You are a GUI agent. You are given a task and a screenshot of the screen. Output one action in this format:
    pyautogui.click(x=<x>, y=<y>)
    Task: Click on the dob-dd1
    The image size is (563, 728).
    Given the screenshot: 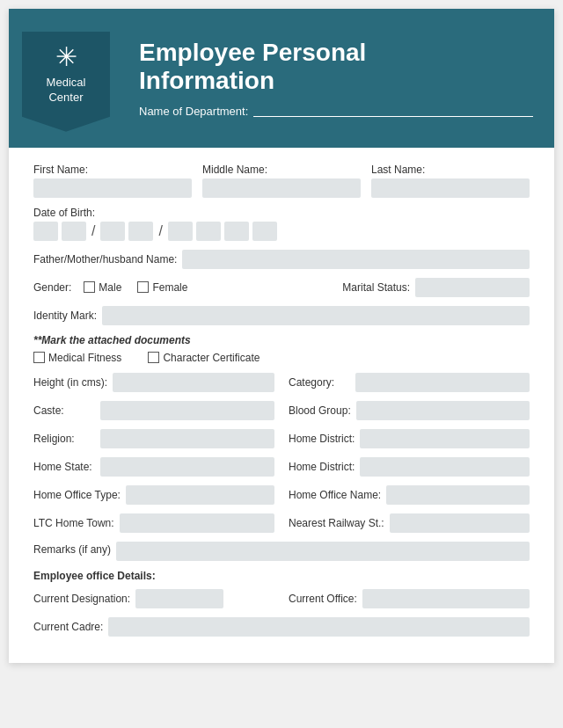 What is the action you would take?
    pyautogui.click(x=46, y=231)
    